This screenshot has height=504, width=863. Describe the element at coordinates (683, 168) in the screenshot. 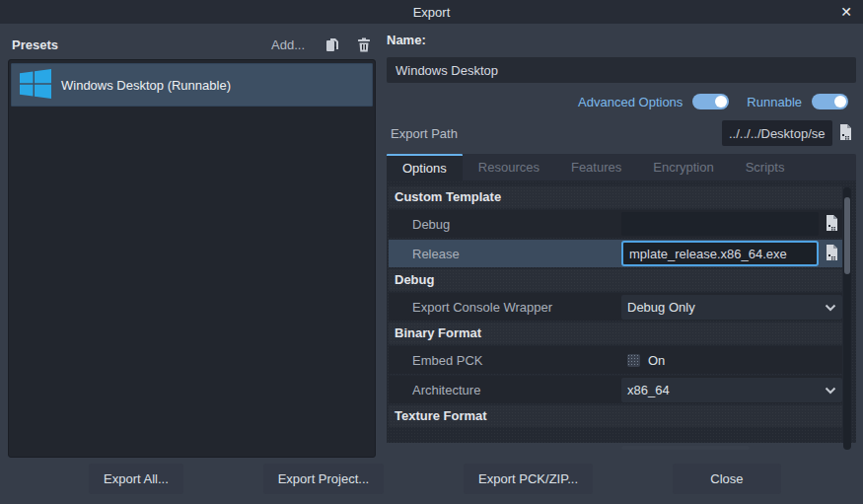

I see `tab-encryption: Encryption` at that location.